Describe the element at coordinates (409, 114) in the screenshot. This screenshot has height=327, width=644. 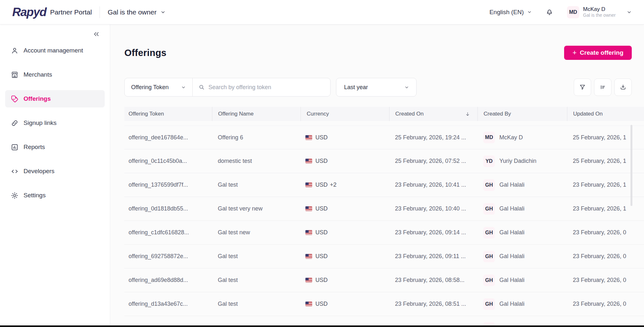
I see `column-header-label: Created On` at that location.